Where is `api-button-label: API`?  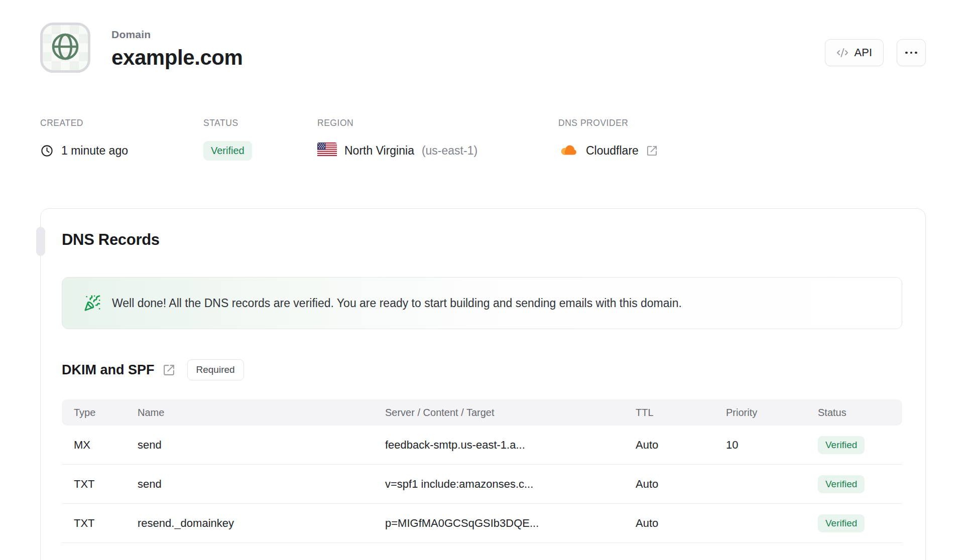 api-button-label: API is located at coordinates (864, 53).